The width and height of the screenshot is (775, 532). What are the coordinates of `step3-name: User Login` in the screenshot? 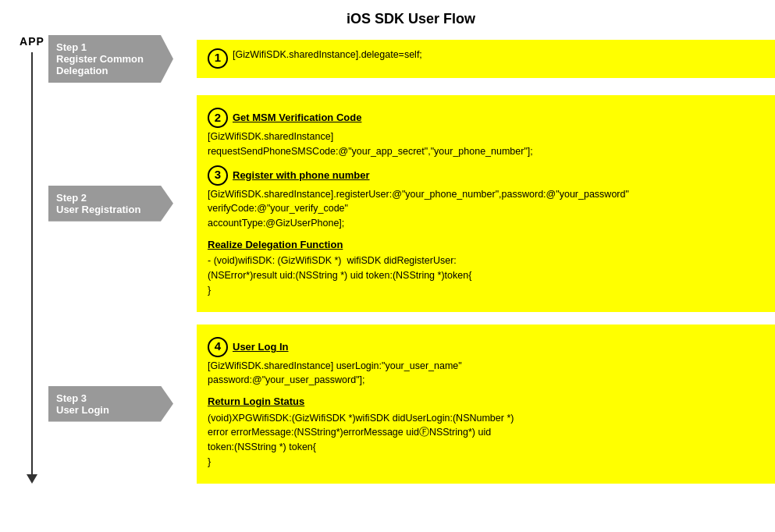 It's located at (110, 410).